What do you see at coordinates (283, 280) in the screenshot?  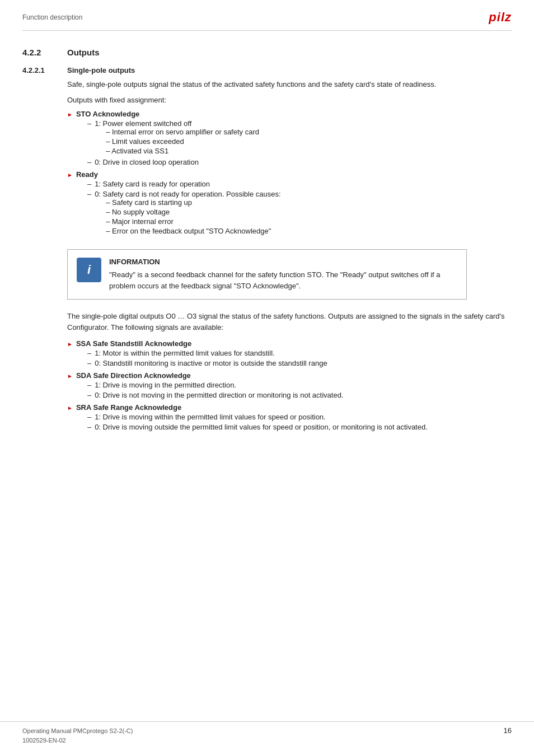 I see `info-text: "Ready" is a second feedback channel for…` at bounding box center [283, 280].